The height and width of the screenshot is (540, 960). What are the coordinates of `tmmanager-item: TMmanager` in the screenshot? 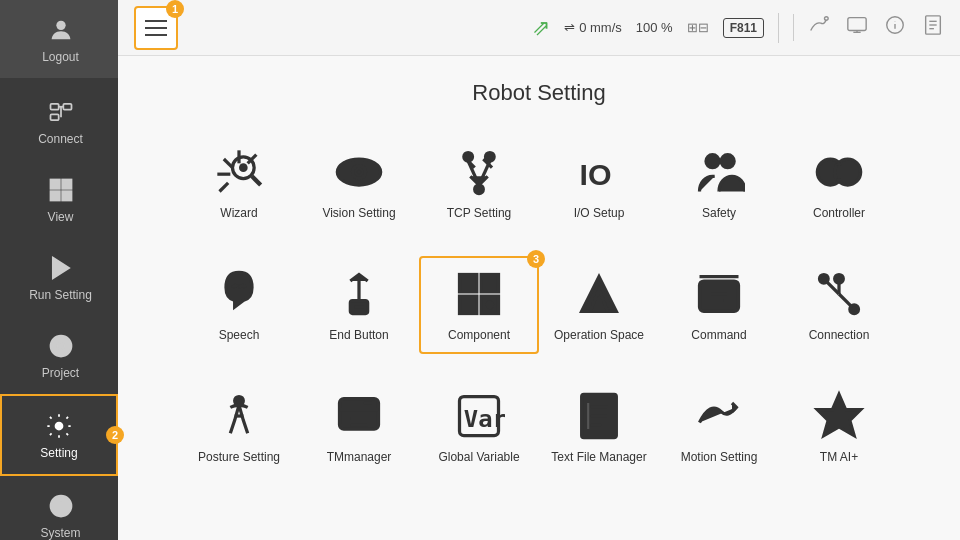 It's located at (359, 427).